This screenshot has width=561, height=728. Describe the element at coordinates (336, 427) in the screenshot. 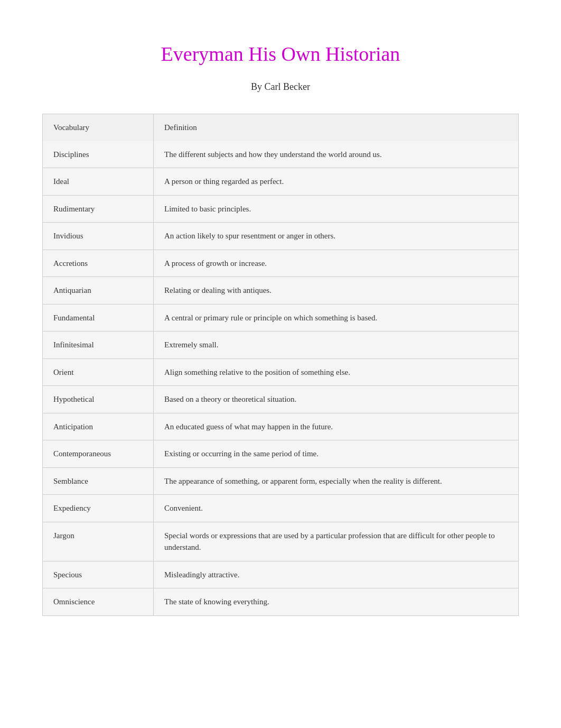

I see `vocabulary-definition: An educated guess of what may happen in …` at that location.